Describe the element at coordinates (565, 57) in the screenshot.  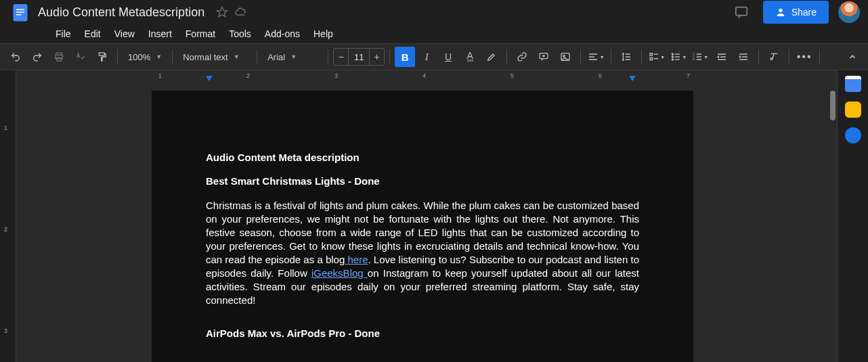
I see `insert-image-button` at that location.